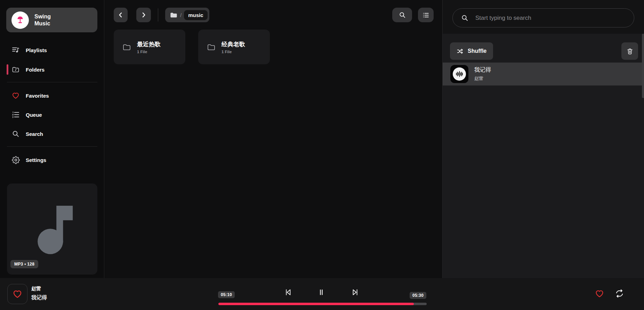  I want to click on total-time: 05:30, so click(418, 295).